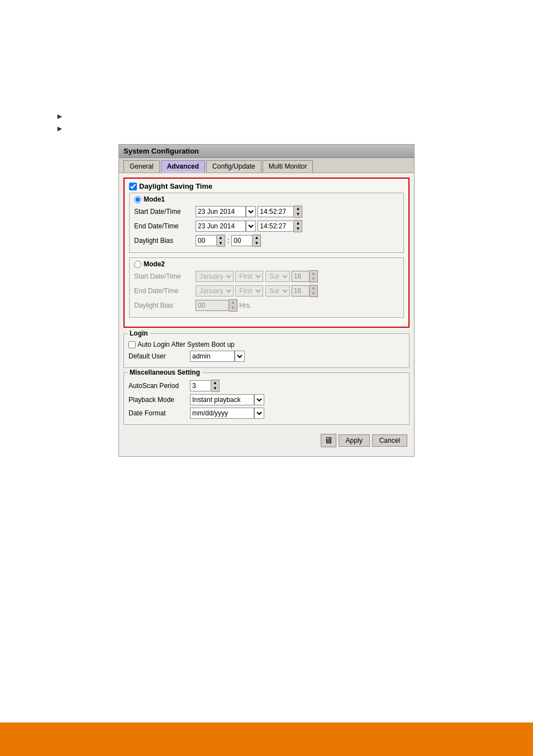 Image resolution: width=533 pixels, height=756 pixels. I want to click on auto-login-checkbox, so click(132, 345).